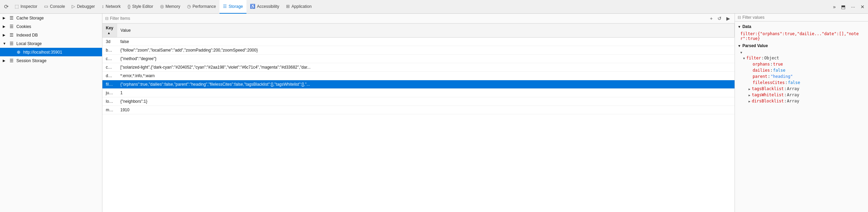 Image resolution: width=868 pixels, height=212 pixels. I want to click on cell-value: {"orphans":true,"dailies":false,"parent"…, so click(426, 85).